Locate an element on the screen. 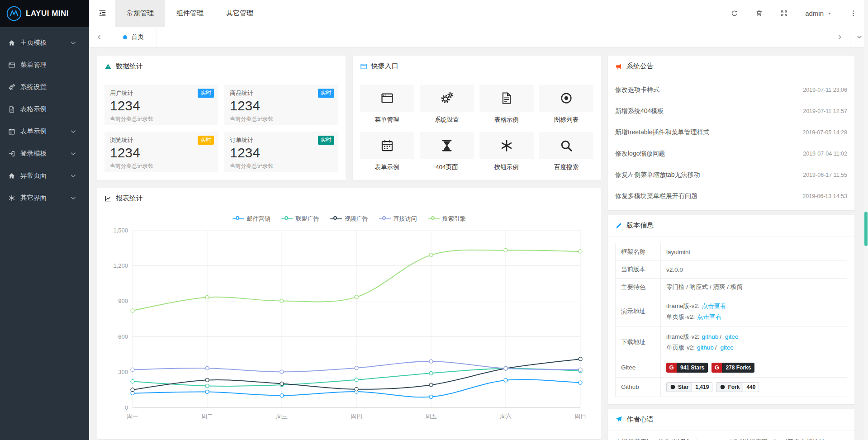 The height and width of the screenshot is (440, 868). sidebar-item-label: 其它界面 is located at coordinates (33, 198).